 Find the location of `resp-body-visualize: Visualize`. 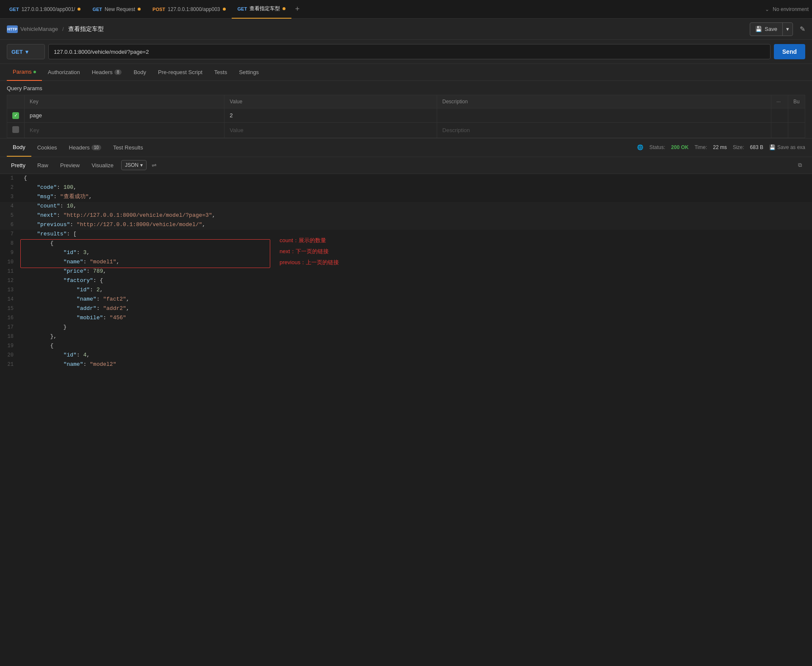

resp-body-visualize: Visualize is located at coordinates (103, 165).